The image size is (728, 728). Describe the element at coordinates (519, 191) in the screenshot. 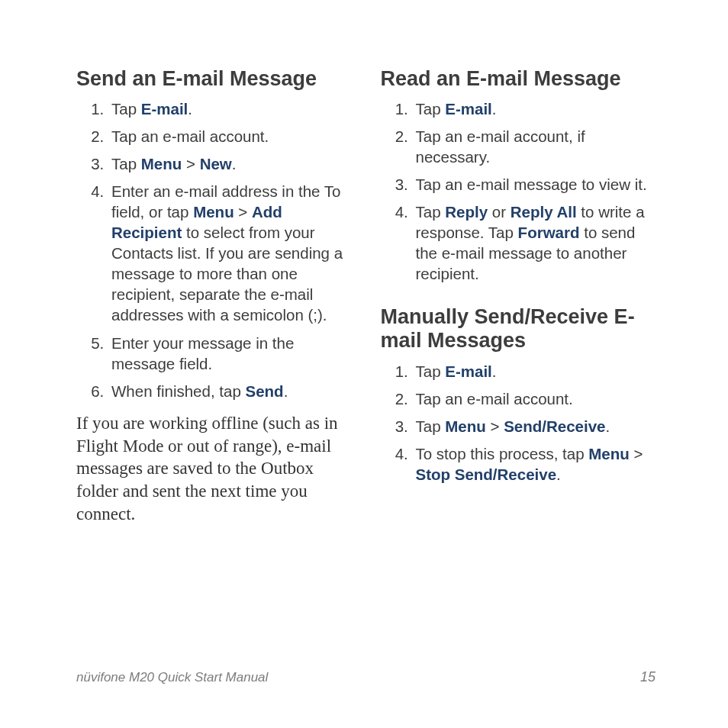

I see `read-email-steps: Tap E-mail.Tap an e-mail account, if nec…` at that location.